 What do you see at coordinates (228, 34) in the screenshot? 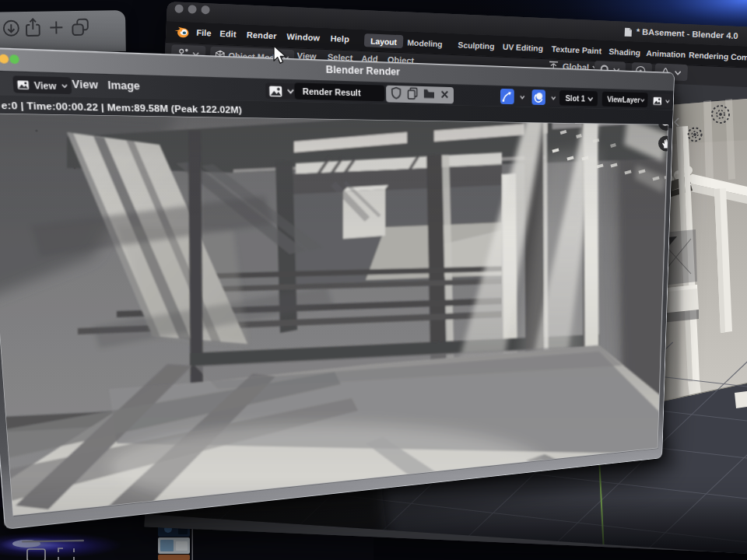
I see `menu-edit: Edit` at bounding box center [228, 34].